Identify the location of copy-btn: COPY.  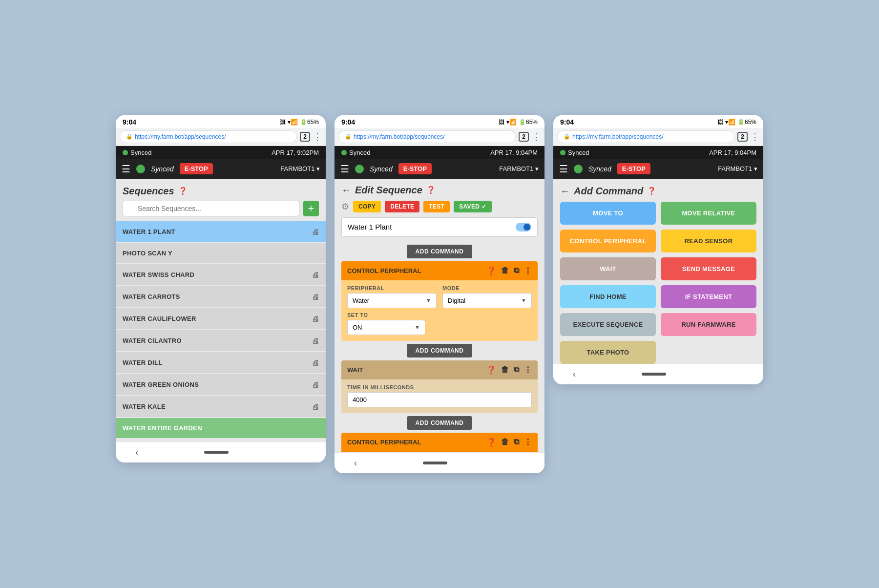
(367, 207).